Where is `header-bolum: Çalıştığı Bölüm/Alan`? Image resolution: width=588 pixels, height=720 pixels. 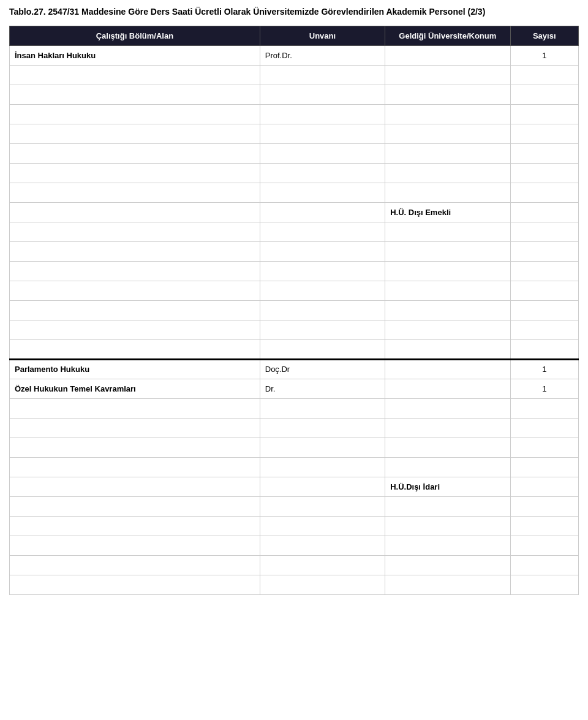
header-bolum: Çalıştığı Bölüm/Alan is located at coordinates (135, 36).